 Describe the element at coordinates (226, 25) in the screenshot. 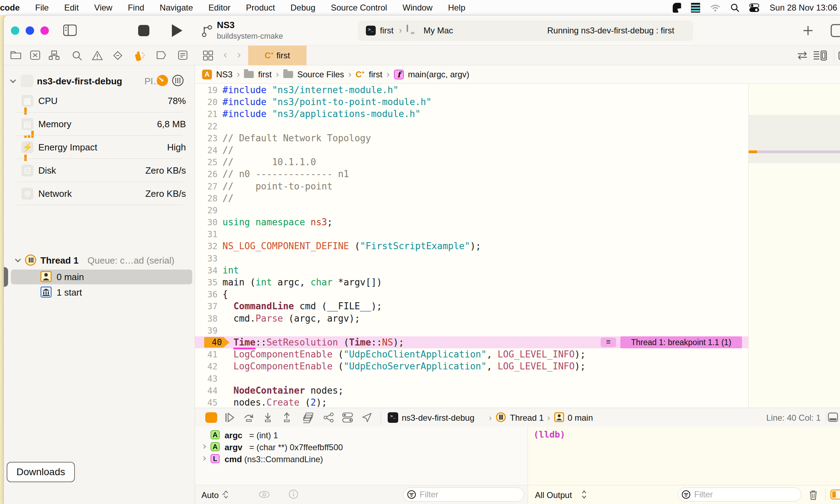

I see `project-title: NS3` at that location.